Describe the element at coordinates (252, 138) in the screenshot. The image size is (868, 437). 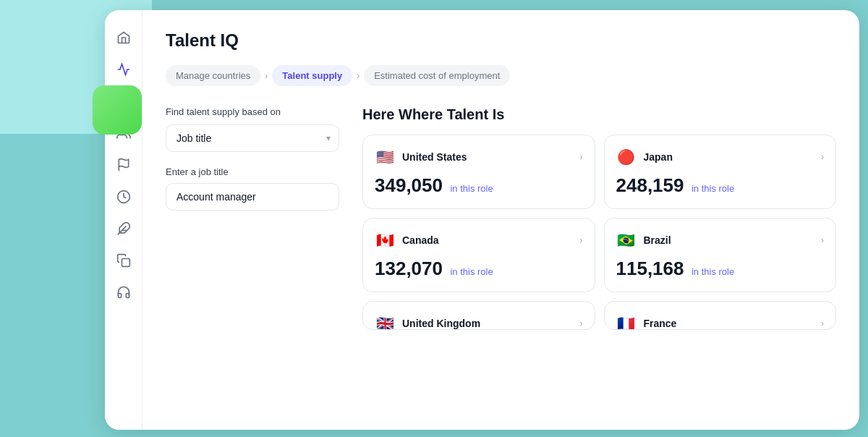
I see `job-title-select: Job title` at that location.